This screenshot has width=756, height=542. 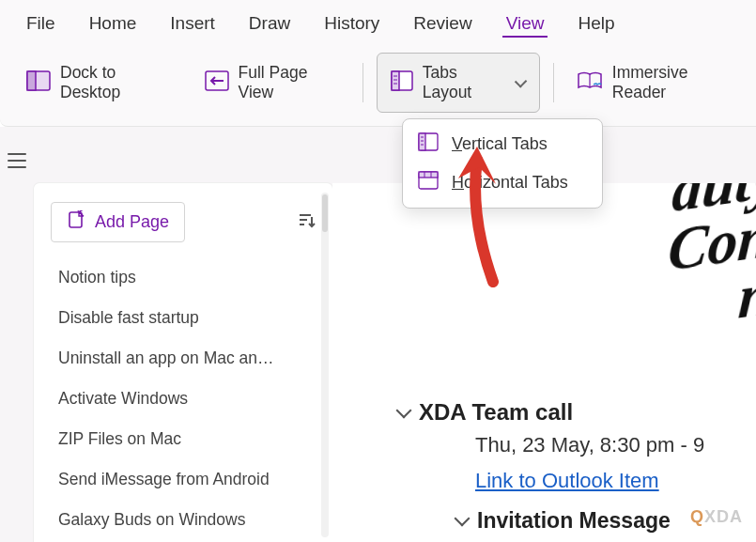 I want to click on horizontal-tabs-label: Horizontal Tabs, so click(x=510, y=182).